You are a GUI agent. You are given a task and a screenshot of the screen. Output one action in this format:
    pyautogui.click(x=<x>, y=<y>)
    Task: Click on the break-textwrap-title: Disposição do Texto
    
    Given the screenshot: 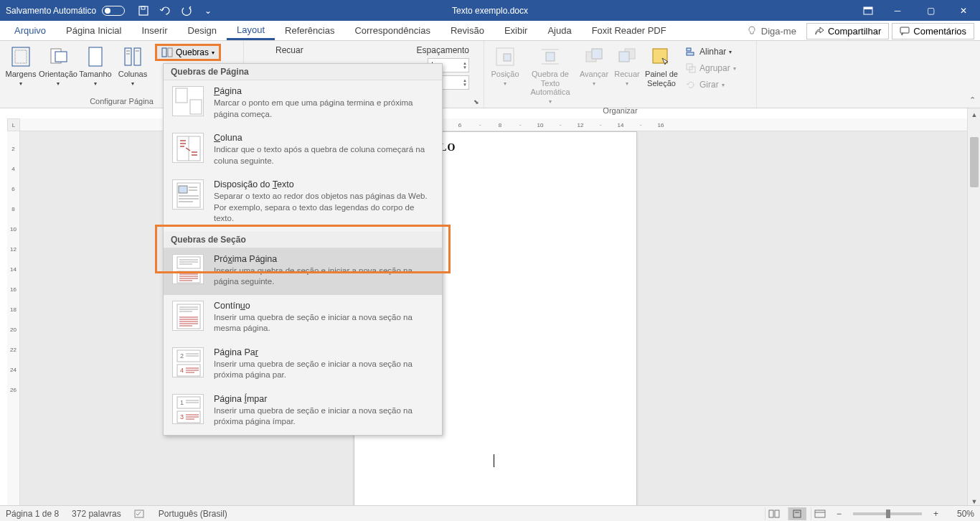 What is the action you would take?
    pyautogui.click(x=324, y=184)
    